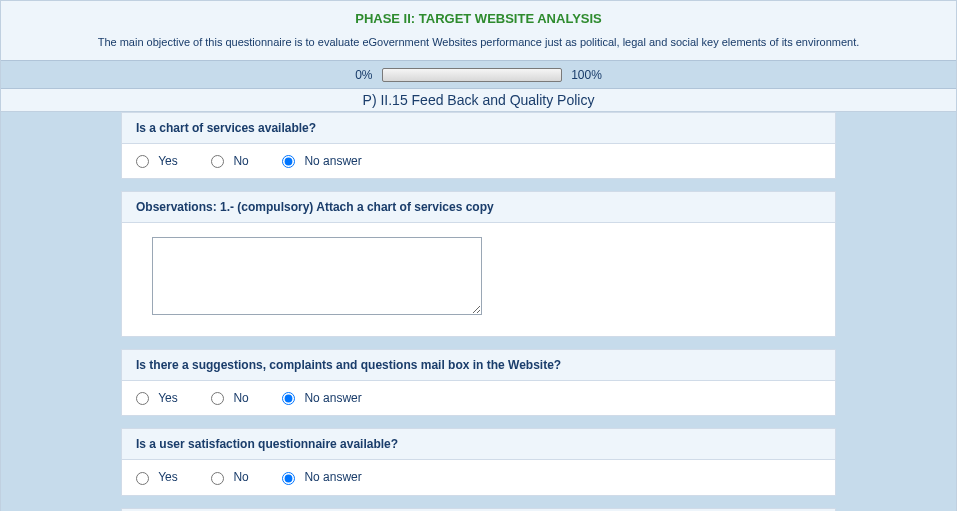  I want to click on question-block: Is there a suggestions, complaints and q…, so click(478, 382).